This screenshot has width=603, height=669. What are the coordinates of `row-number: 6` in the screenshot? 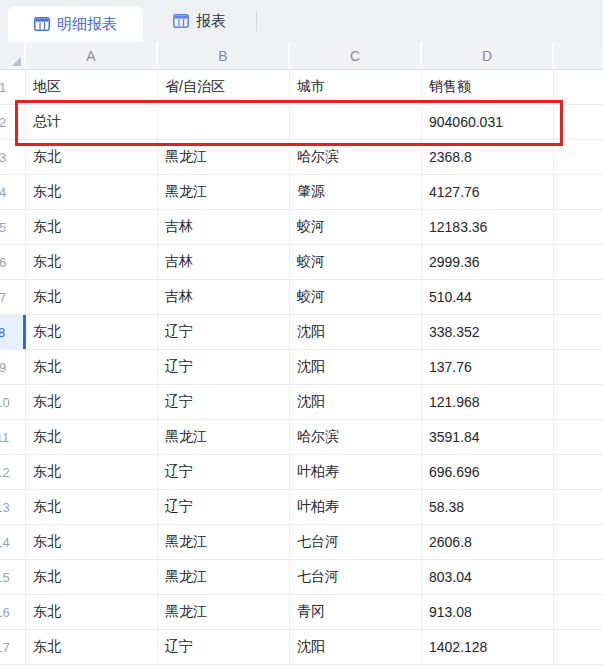 It's located at (13, 262).